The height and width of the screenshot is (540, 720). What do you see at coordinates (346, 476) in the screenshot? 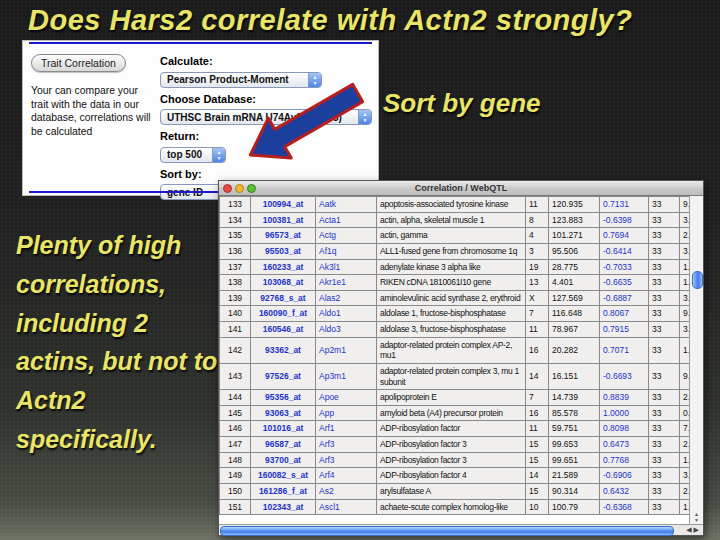
I see `gene-symbol: Arf4` at bounding box center [346, 476].